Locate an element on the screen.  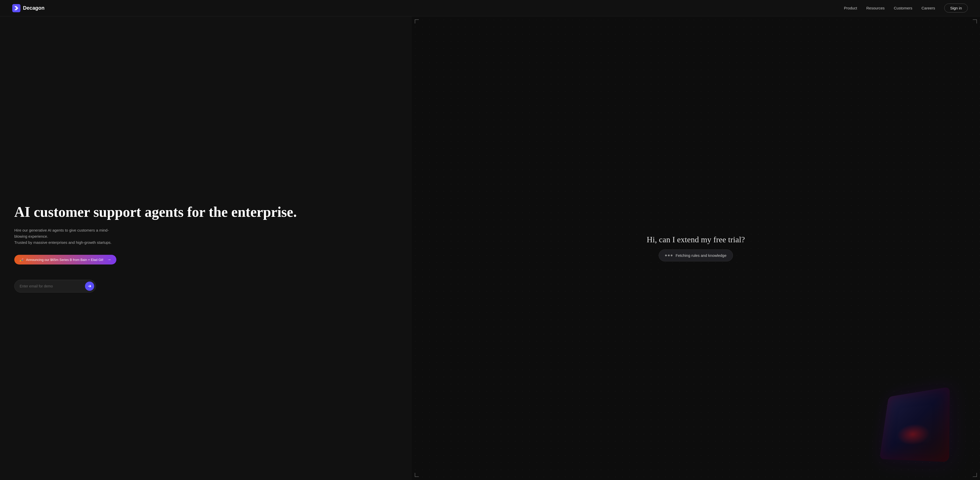
email-input is located at coordinates (51, 286).